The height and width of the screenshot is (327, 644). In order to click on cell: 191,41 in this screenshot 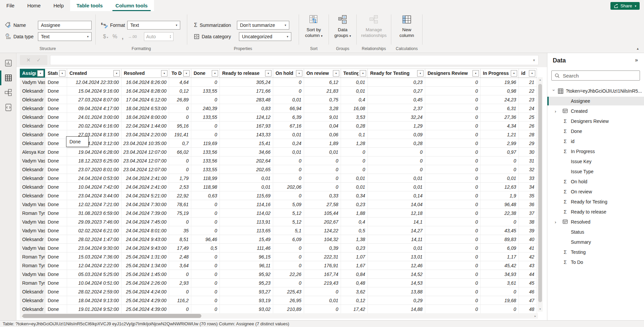, I will do `click(180, 135)`.